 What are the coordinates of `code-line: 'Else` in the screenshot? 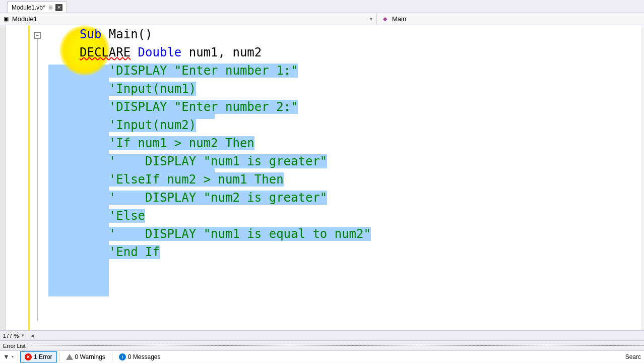 It's located at (346, 216).